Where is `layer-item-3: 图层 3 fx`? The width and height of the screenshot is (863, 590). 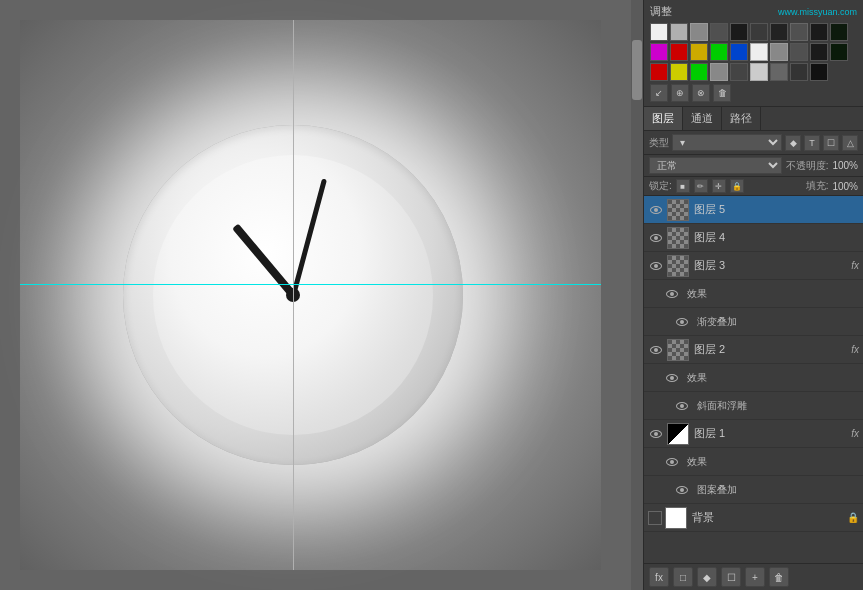
layer-item-3: 图层 3 fx is located at coordinates (754, 266).